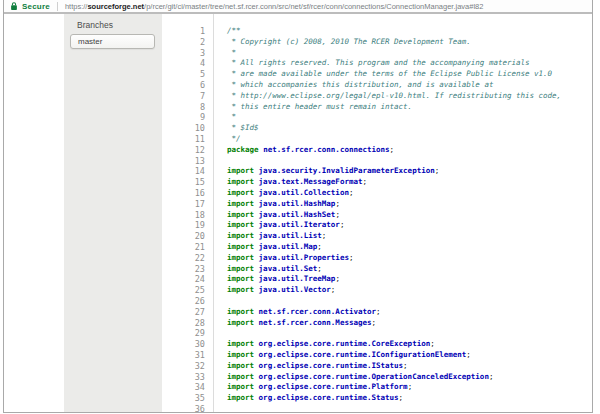 Image resolution: width=600 pixels, height=414 pixels. I want to click on code-text: import java.util.HashMap;, so click(276, 204).